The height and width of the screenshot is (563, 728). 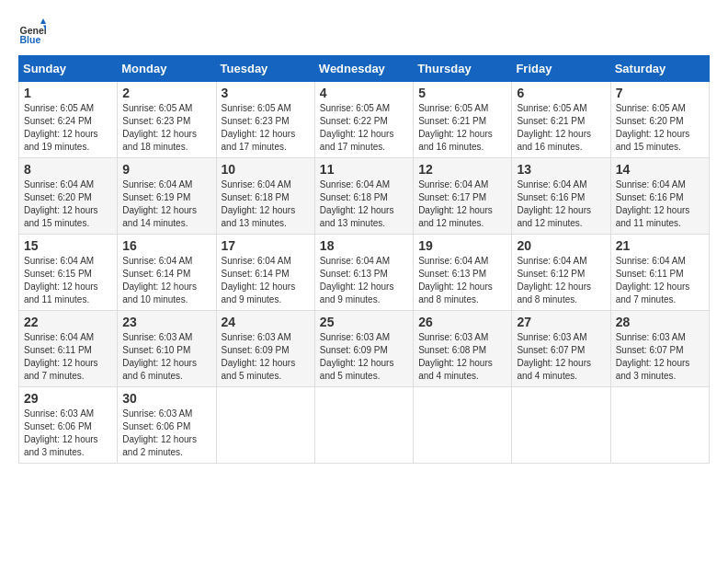 I want to click on header-tuesday: Tuesday, so click(x=265, y=69).